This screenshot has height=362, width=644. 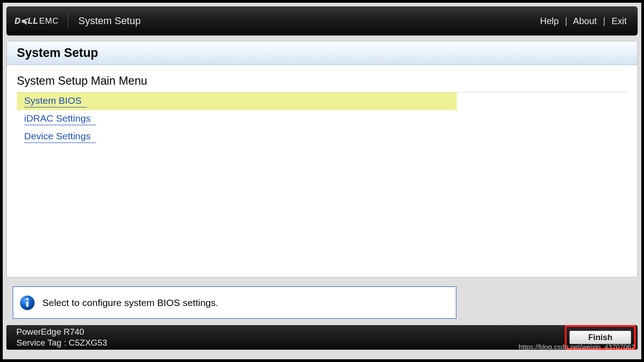 What do you see at coordinates (322, 53) in the screenshot?
I see `panel-title-bar: System Setup` at bounding box center [322, 53].